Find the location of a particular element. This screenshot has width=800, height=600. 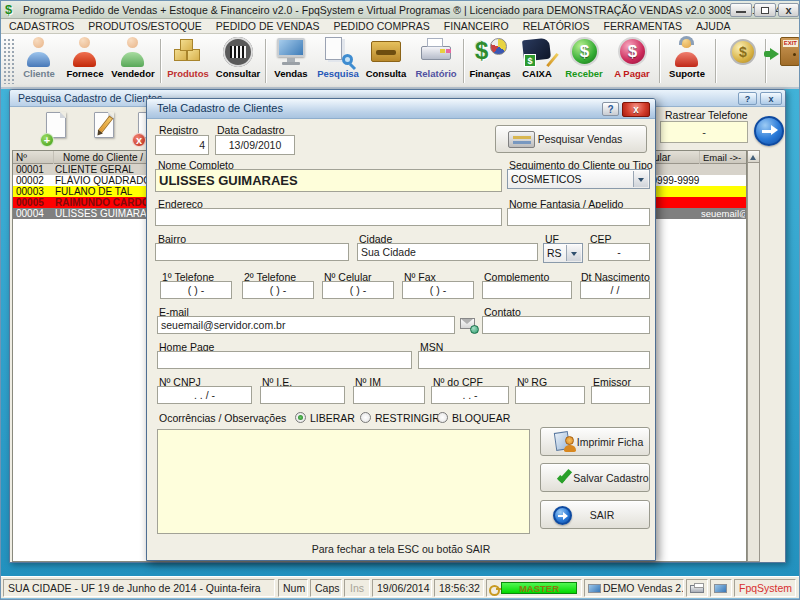

toolbar-produtos-button: Produtos is located at coordinates (188, 62).